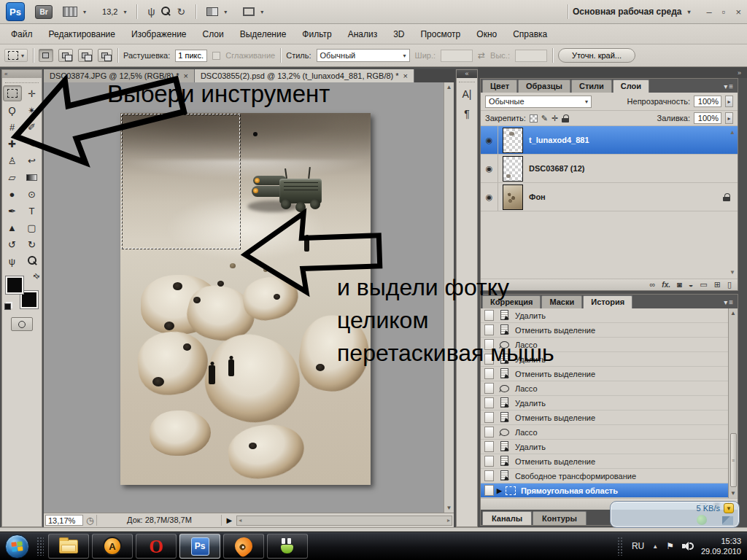 The image size is (747, 560). What do you see at coordinates (212, 12) in the screenshot?
I see `arrange-documents-icon` at bounding box center [212, 12].